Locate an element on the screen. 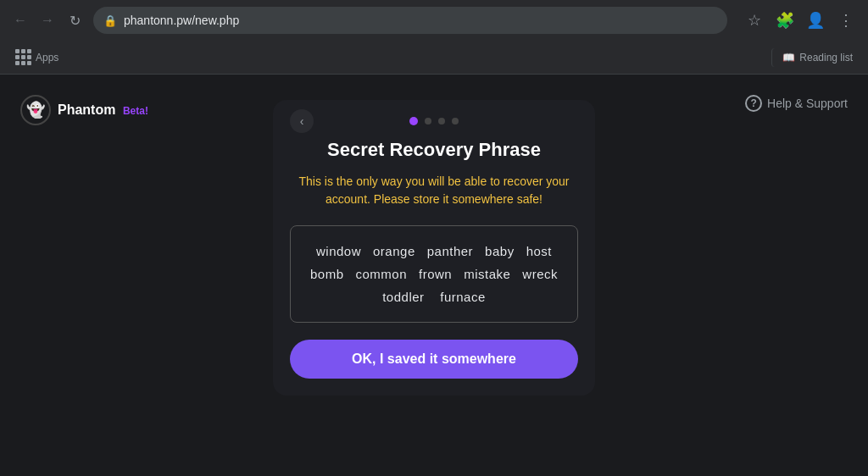  reading-list-label: Reading list is located at coordinates (826, 58).